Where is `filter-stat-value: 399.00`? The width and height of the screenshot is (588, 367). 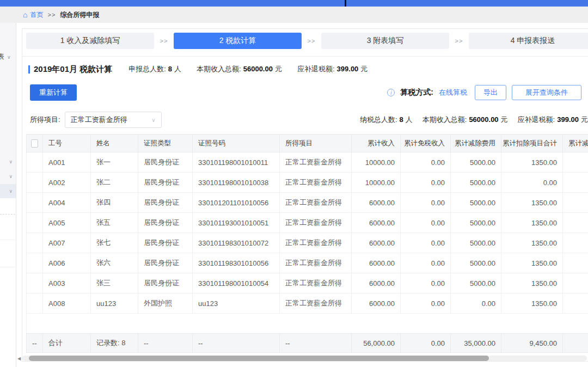
filter-stat-value: 399.00 is located at coordinates (568, 120).